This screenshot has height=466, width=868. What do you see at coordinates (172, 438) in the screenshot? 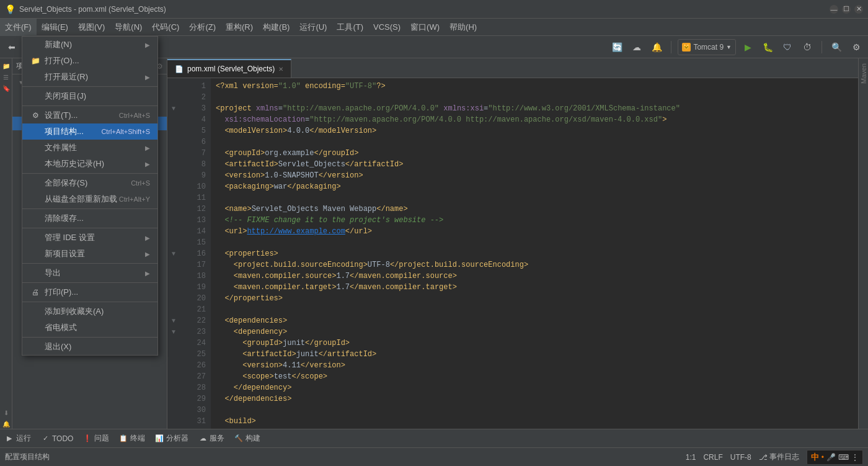
I see `tool-profiler: 📊 分析器` at bounding box center [172, 438].